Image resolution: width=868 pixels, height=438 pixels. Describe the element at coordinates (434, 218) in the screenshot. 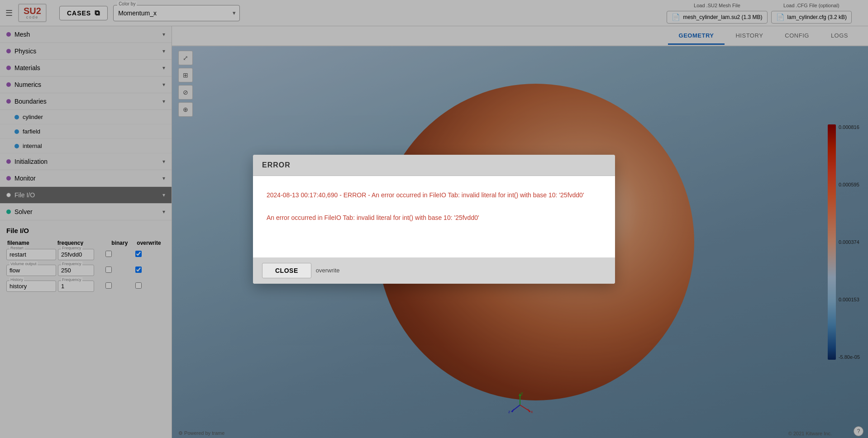

I see `error-line-2: An error occurred in FileIO Tab: invalid…` at that location.